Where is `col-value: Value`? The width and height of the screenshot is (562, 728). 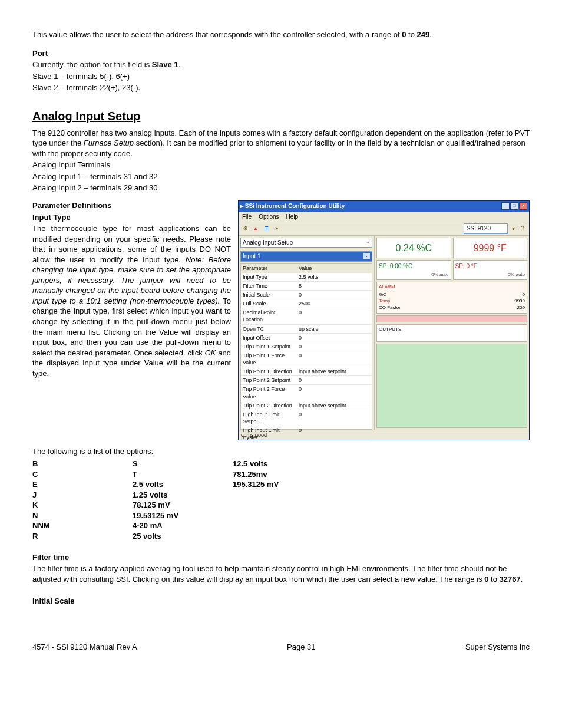 col-value: Value is located at coordinates (335, 268).